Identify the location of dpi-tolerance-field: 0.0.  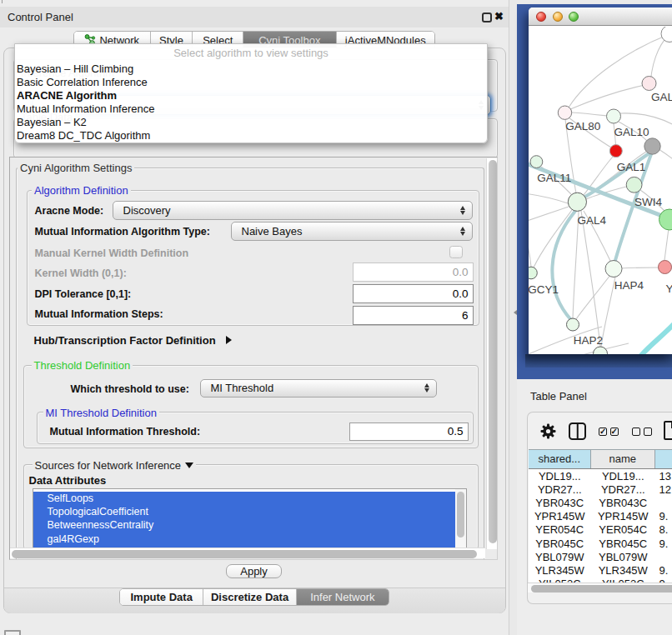
(414, 294).